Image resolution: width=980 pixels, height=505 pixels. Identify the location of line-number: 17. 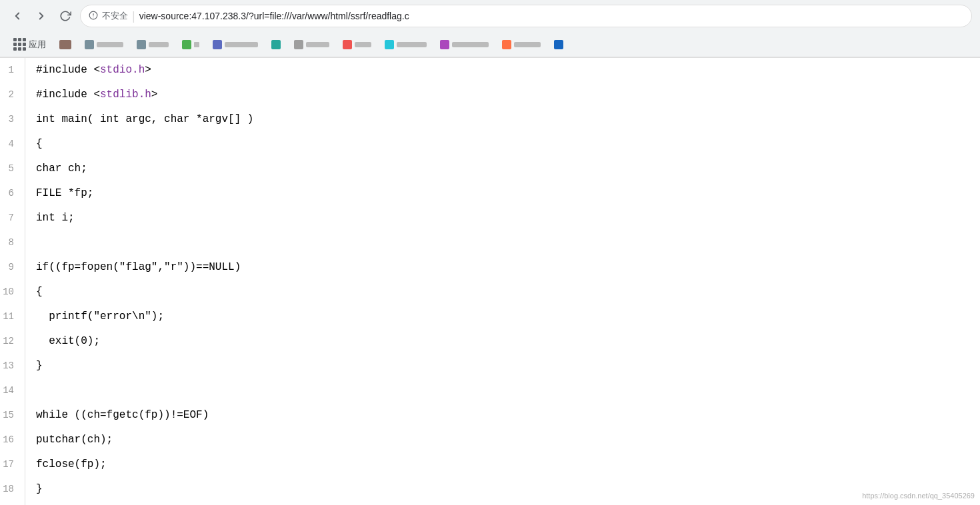
(13, 465).